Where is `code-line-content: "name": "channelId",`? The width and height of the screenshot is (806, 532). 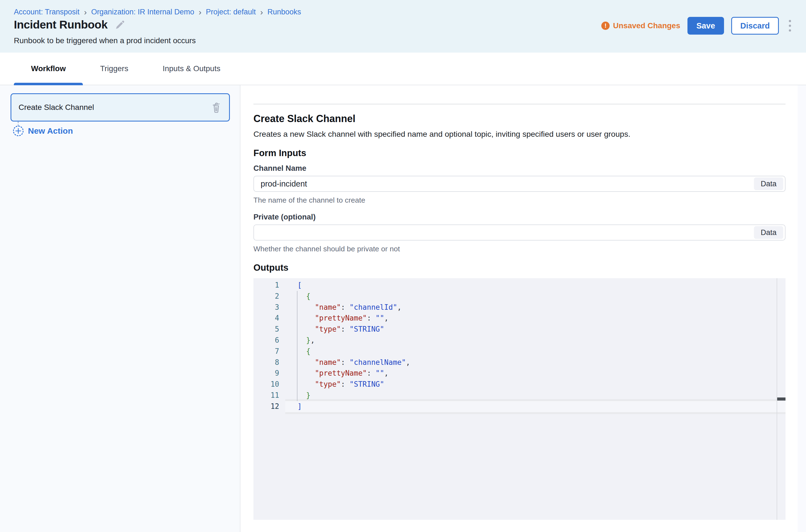 code-line-content: "name": "channelId", is located at coordinates (340, 307).